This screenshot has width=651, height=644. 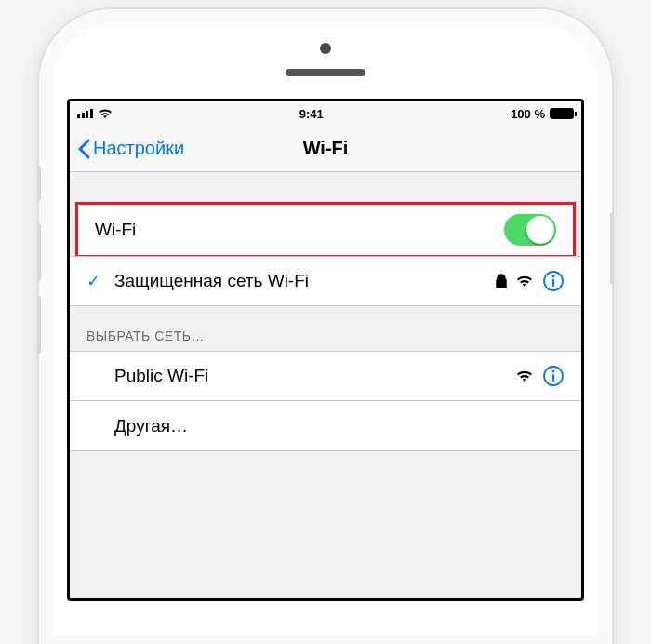 I want to click on network-row-other: Другая…, so click(x=326, y=426).